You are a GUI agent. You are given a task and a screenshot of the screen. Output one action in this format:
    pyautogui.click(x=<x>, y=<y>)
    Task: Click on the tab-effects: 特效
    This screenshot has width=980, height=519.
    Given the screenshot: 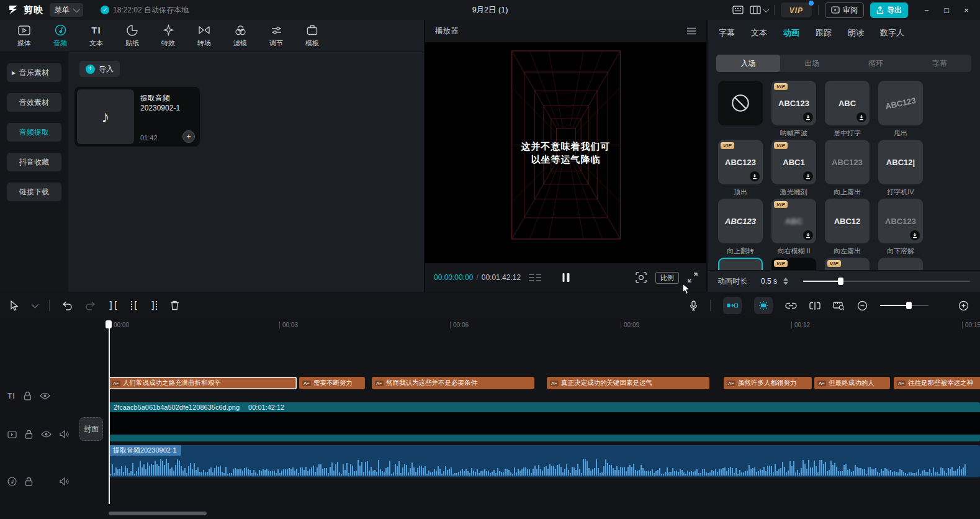 What is the action you would take?
    pyautogui.click(x=168, y=36)
    